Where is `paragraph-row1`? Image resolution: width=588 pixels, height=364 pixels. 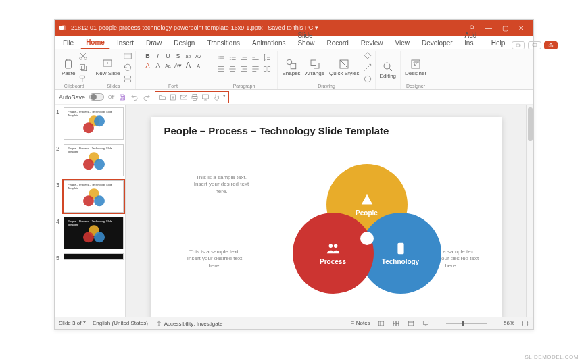 paragraph-row1 is located at coordinates (244, 57).